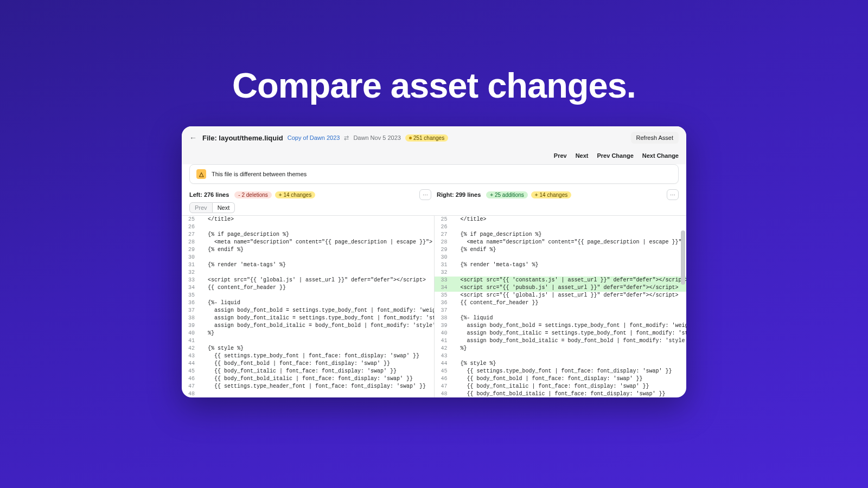 The image size is (868, 488). What do you see at coordinates (570, 288) in the screenshot?
I see `code-text: <script src="{{ 'pubsub.js' | asset_url …` at bounding box center [570, 288].